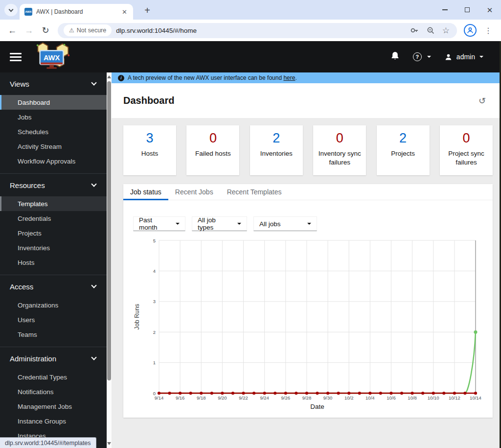  I want to click on tab-job-status: Job status, so click(146, 192).